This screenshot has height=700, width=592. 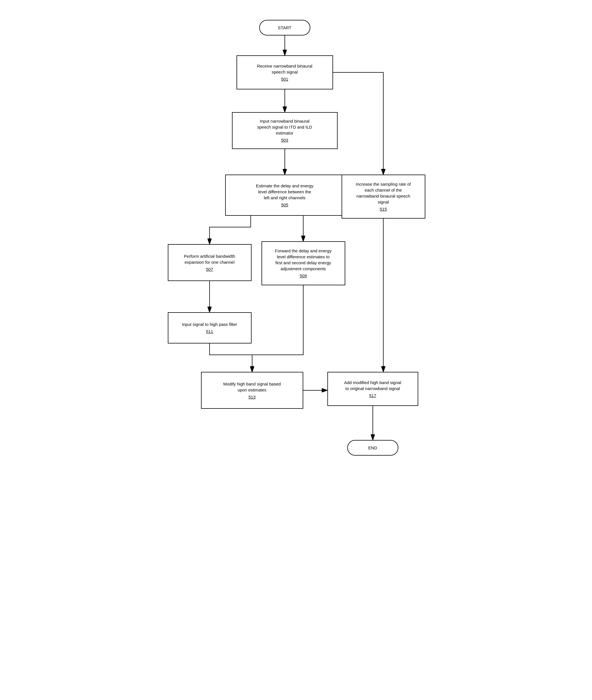 What do you see at coordinates (209, 269) in the screenshot?
I see `node-507-id: 507` at bounding box center [209, 269].